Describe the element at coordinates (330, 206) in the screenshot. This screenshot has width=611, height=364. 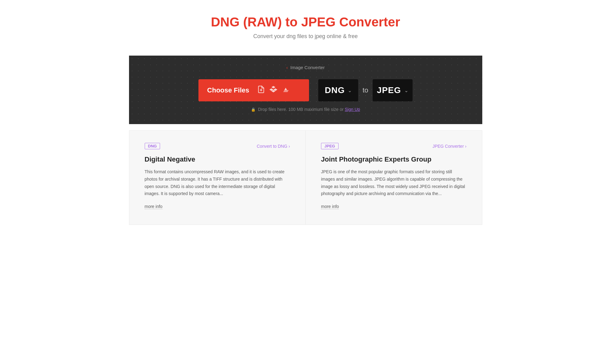
I see `jpeg-more-info-link: more info` at that location.